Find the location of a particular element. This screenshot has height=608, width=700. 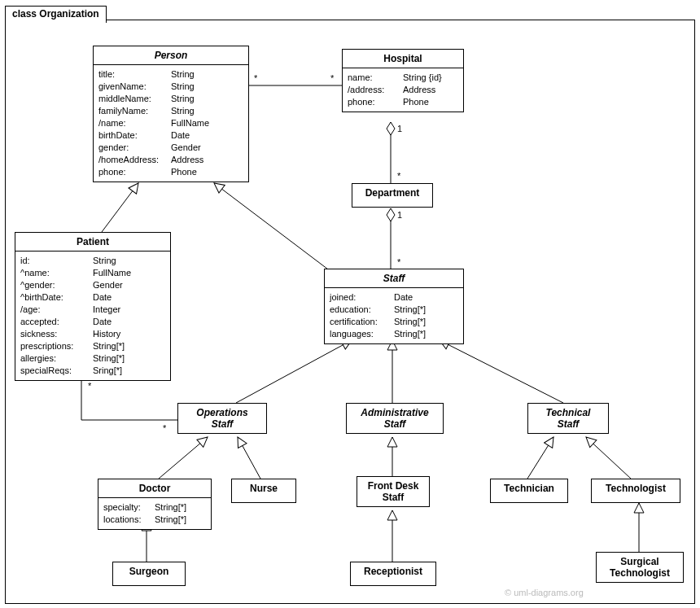

mult-department-staff-top: 1 is located at coordinates (400, 215).